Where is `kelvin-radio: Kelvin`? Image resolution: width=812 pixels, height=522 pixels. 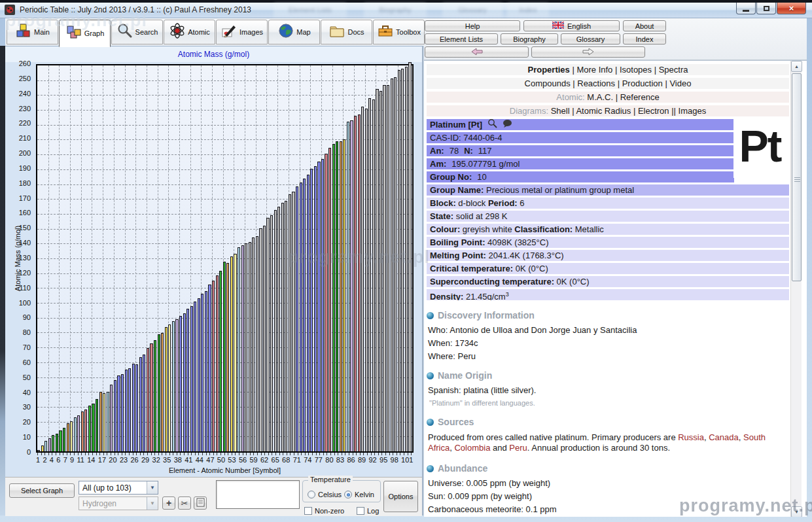 kelvin-radio: Kelvin is located at coordinates (359, 494).